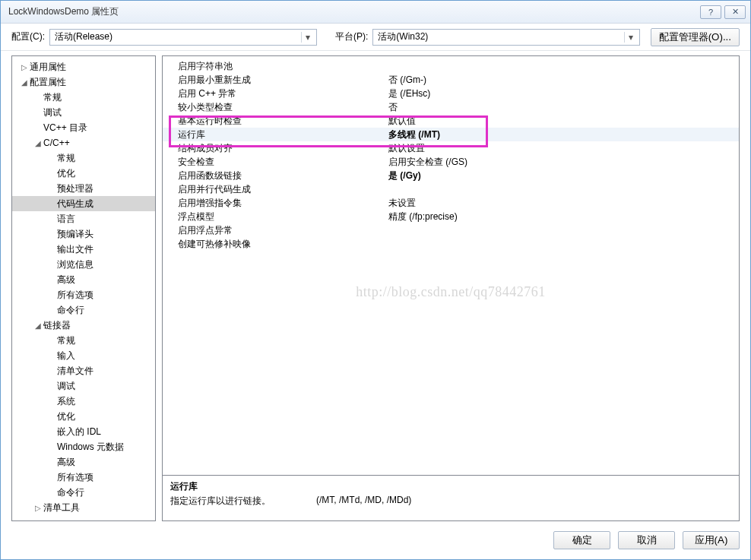 The width and height of the screenshot is (751, 560). What do you see at coordinates (353, 12) in the screenshot?
I see `window-title: LockWindowsDemo 属性页` at bounding box center [353, 12].